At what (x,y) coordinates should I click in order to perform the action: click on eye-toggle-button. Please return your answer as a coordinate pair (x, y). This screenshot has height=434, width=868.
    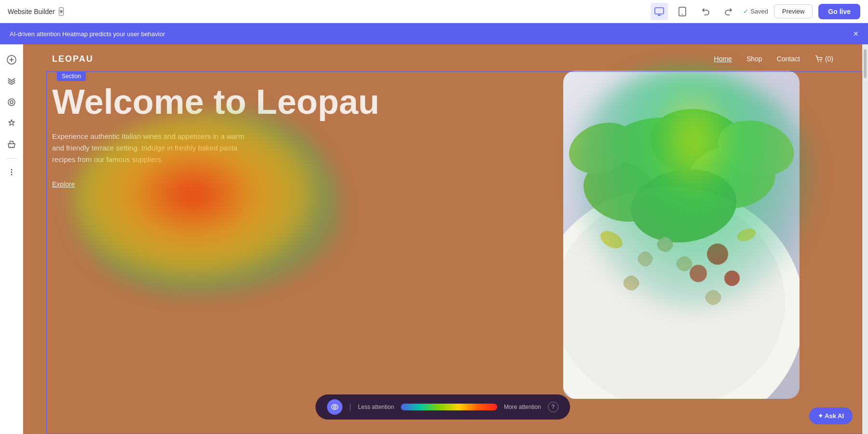
    Looking at the image, I should click on (335, 407).